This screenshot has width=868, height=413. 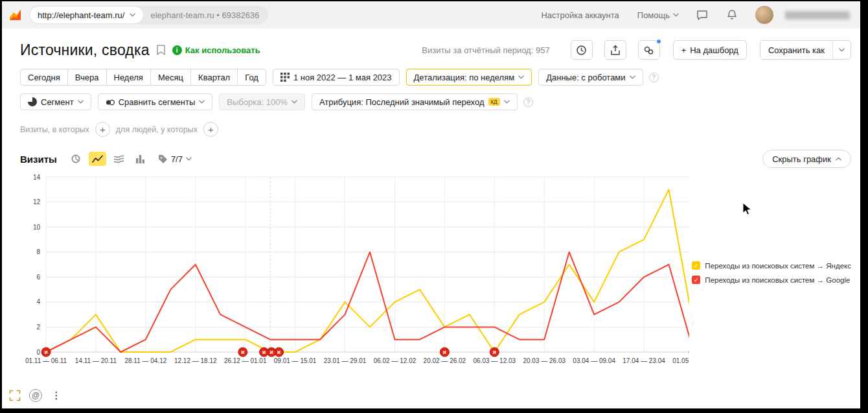 What do you see at coordinates (171, 77) in the screenshot?
I see `period-month: Месяц` at bounding box center [171, 77].